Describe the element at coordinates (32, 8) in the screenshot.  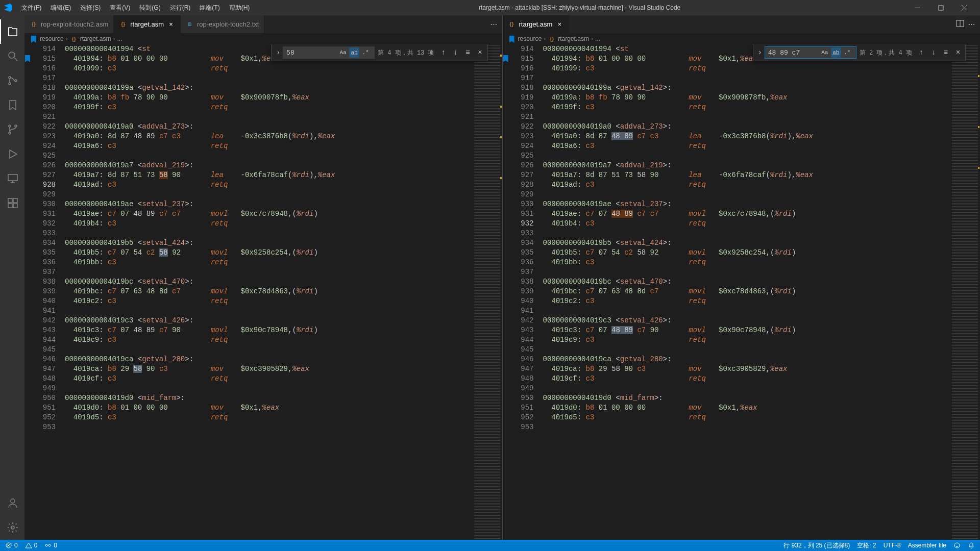
I see `menu-file: 文件(F)` at that location.